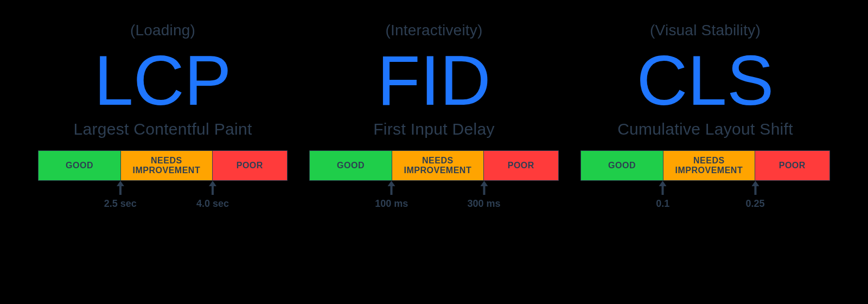 The height and width of the screenshot is (304, 868). What do you see at coordinates (392, 195) in the screenshot?
I see `threshold-marker-1: 100 ms` at bounding box center [392, 195].